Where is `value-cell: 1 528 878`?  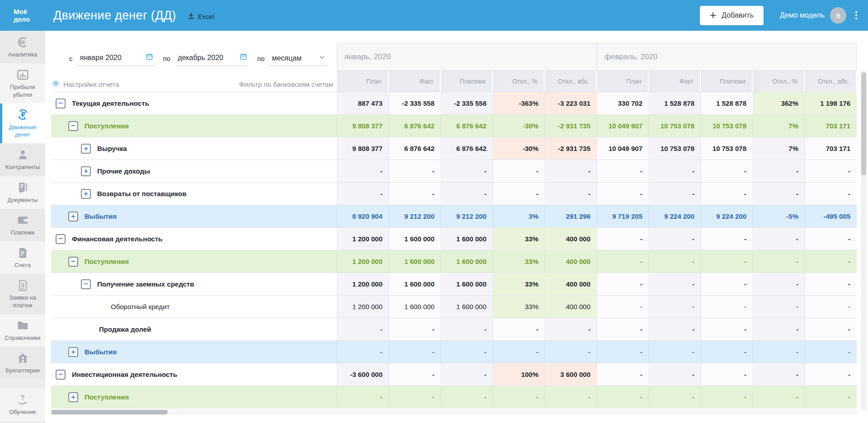
value-cell: 1 528 878 is located at coordinates (727, 103).